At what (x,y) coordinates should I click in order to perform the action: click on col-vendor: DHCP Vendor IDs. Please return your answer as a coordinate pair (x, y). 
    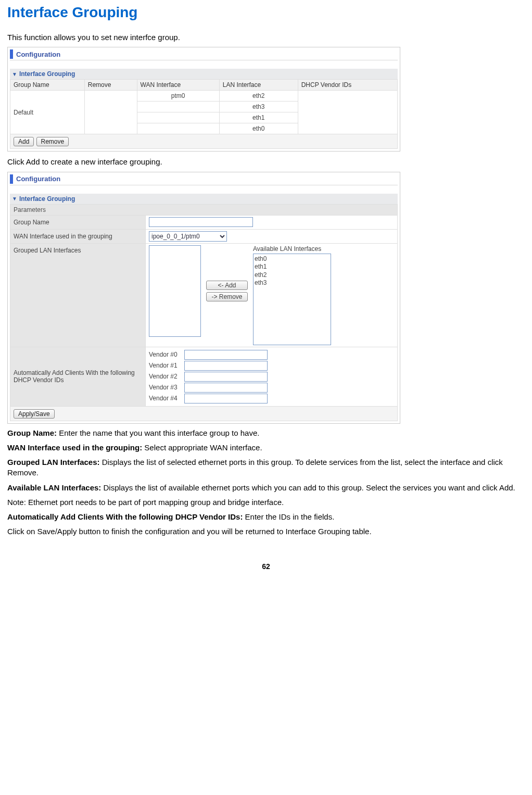
    Looking at the image, I should click on (348, 85).